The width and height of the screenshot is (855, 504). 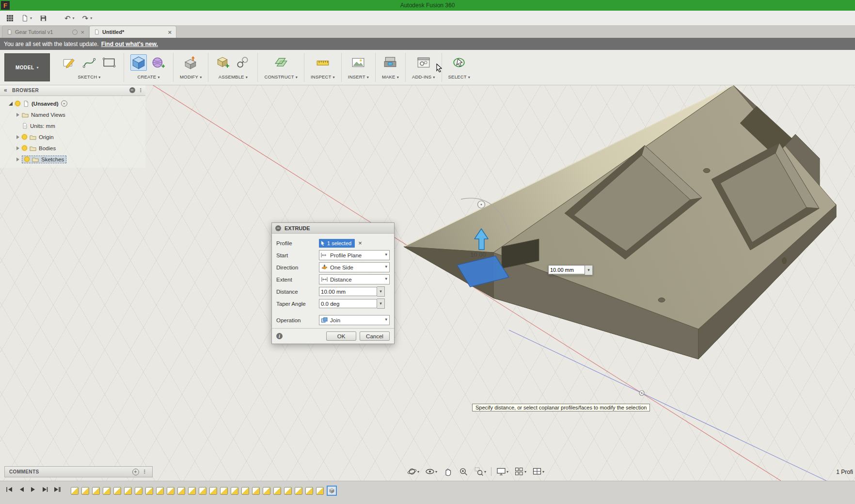 What do you see at coordinates (11, 104) in the screenshot?
I see `expand-icon` at bounding box center [11, 104].